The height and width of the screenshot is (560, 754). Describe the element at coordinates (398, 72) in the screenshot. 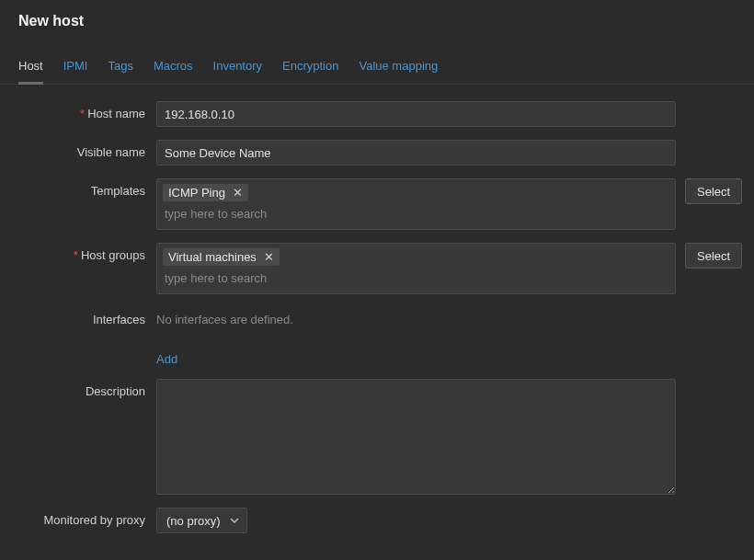

I see `tab-value-mapping: Value mapping` at that location.